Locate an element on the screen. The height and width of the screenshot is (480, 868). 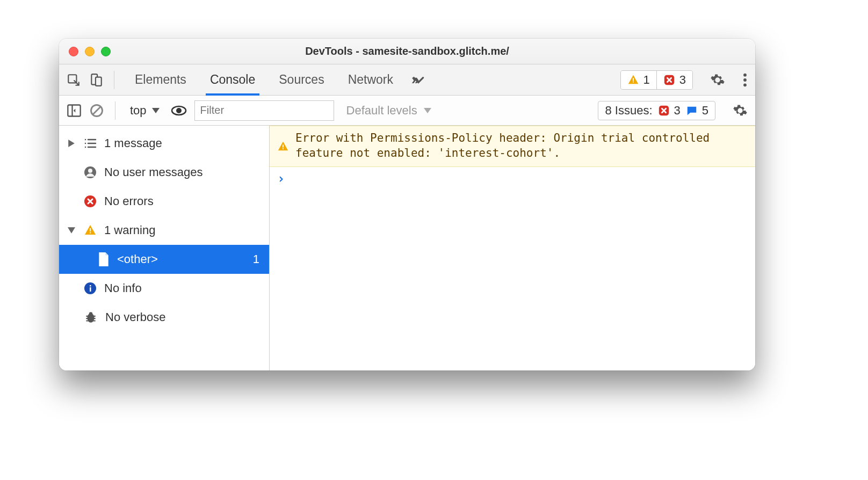
errors-count: 3 is located at coordinates (683, 80).